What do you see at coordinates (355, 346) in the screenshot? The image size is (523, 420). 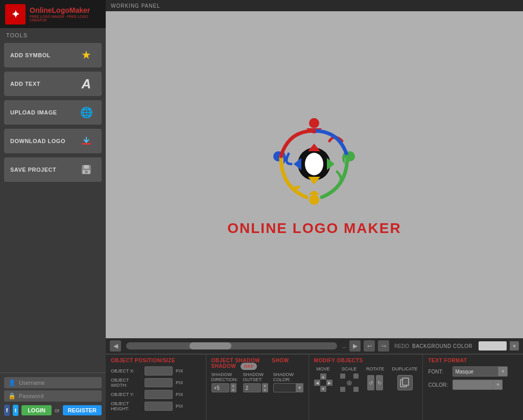 I see `next-arrow: ▶` at bounding box center [355, 346].